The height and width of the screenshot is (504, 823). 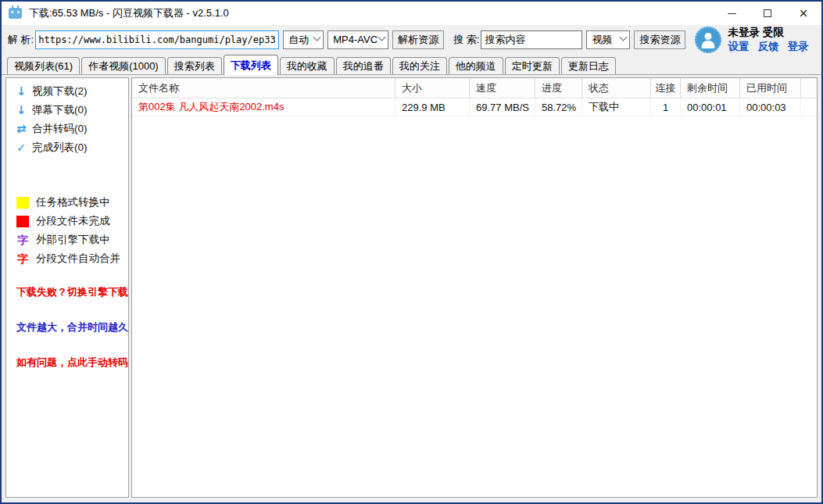 What do you see at coordinates (24, 148) in the screenshot?
I see `check-icon: ✓` at bounding box center [24, 148].